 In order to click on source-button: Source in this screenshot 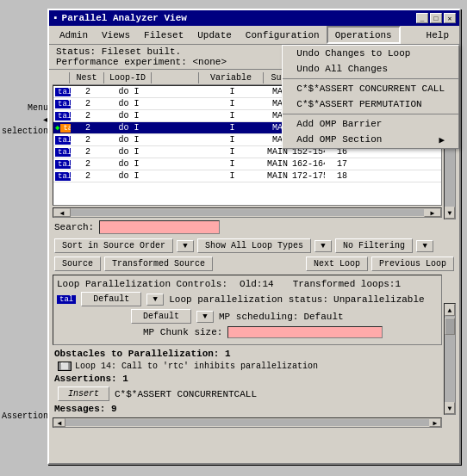, I will do `click(78, 263)`.